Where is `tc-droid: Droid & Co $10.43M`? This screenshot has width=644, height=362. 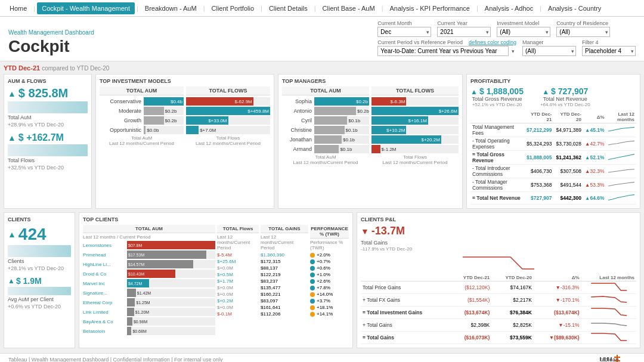 tc-droid: Droid & Co $10.43M is located at coordinates (149, 274).